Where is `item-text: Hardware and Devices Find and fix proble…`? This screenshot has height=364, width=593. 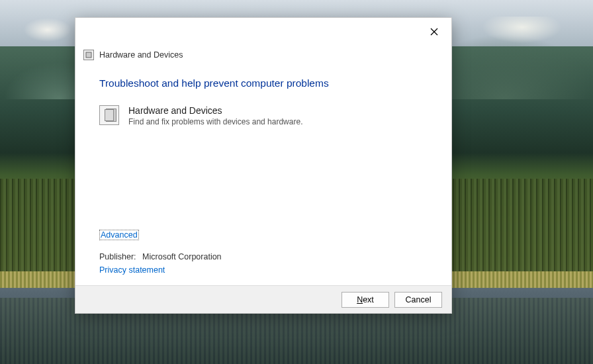 item-text: Hardware and Devices Find and fix proble… is located at coordinates (216, 116).